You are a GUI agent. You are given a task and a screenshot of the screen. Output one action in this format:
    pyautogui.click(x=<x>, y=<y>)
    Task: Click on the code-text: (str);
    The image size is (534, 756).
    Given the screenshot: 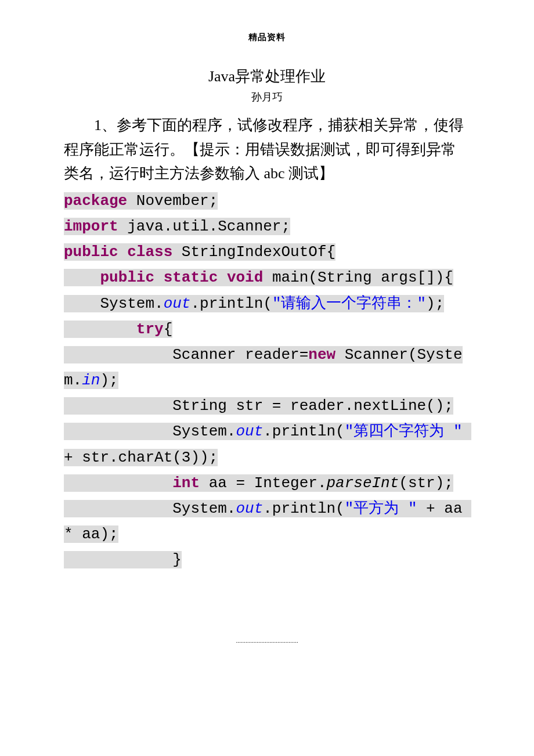 What is the action you would take?
    pyautogui.click(x=426, y=483)
    